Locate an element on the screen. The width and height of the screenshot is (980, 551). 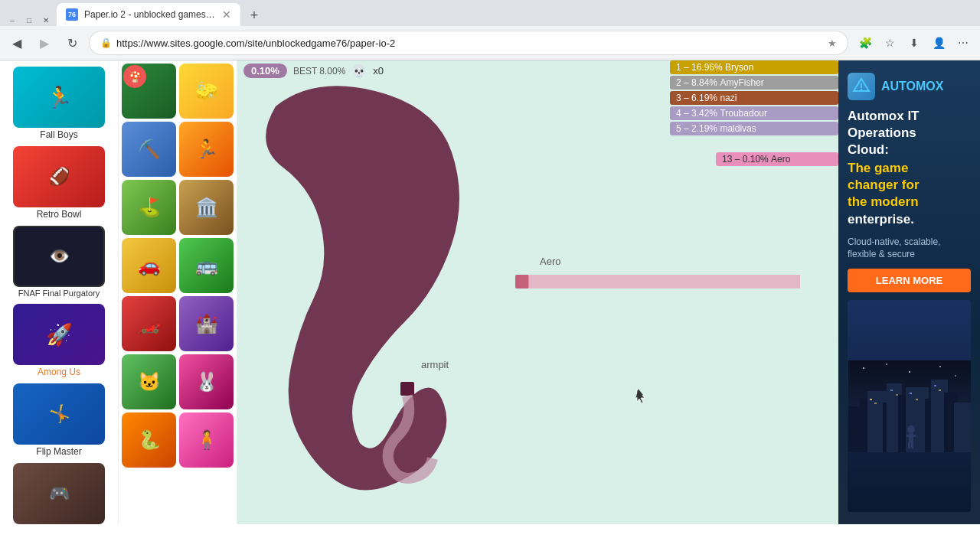
active-tab: 76 Paper.io 2 - unblocked games 76 ✕ is located at coordinates (149, 15).